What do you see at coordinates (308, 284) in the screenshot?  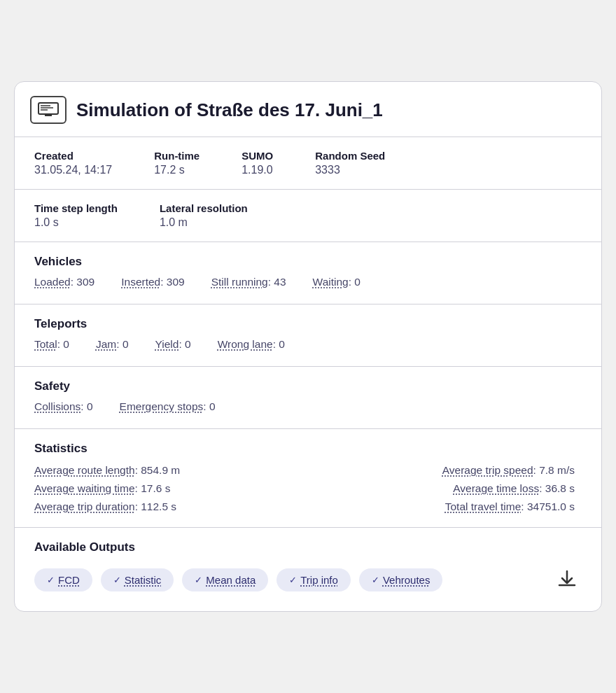 I see `vehicles-row: Loaded: 309Inserted: 309Still running: 4…` at bounding box center [308, 284].